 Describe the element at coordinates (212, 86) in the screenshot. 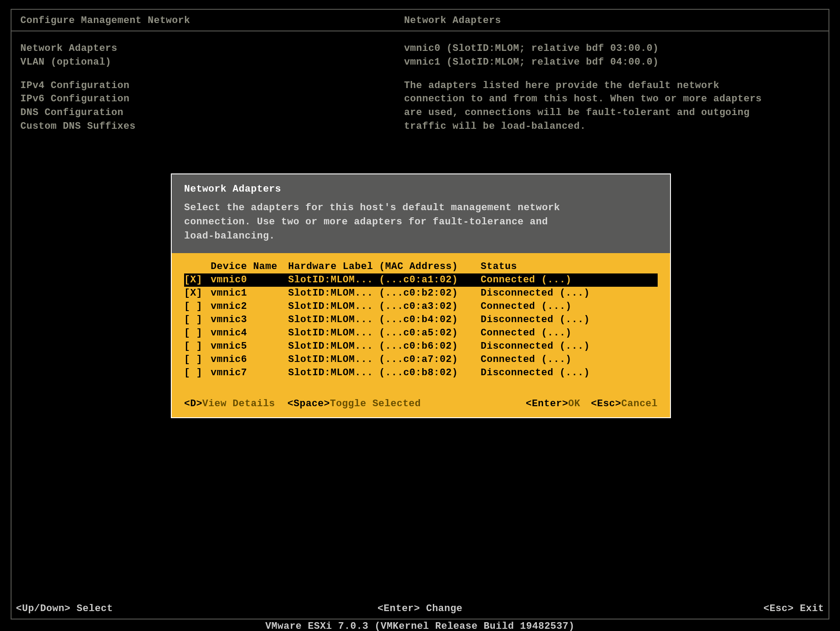

I see `menu-item-ipv4: IPv4 Configuration` at that location.